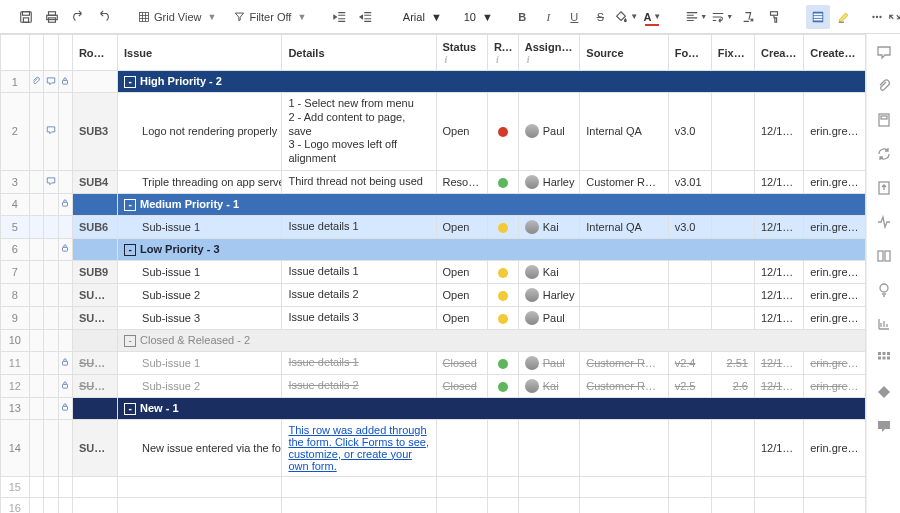 The height and width of the screenshot is (513, 900). What do you see at coordinates (177, 17) in the screenshot?
I see `grid-view-dropdown: Grid View ▼` at bounding box center [177, 17].